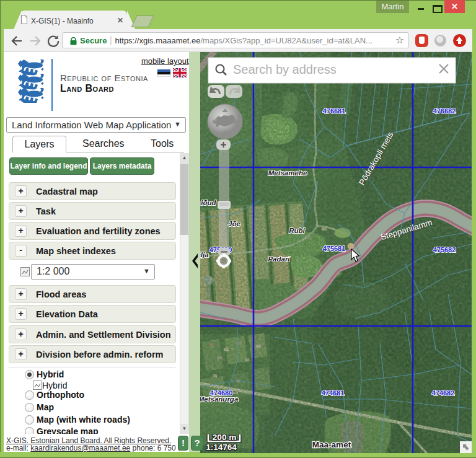  I want to click on svg-text: 475681, so click(335, 249).